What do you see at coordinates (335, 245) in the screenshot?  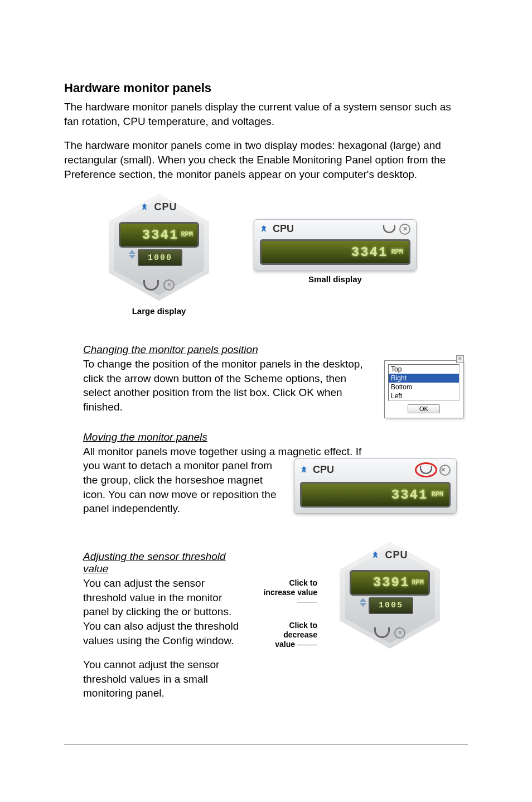 I see `small-monitor-panel: CPU ✕ 3341 RPM` at bounding box center [335, 245].